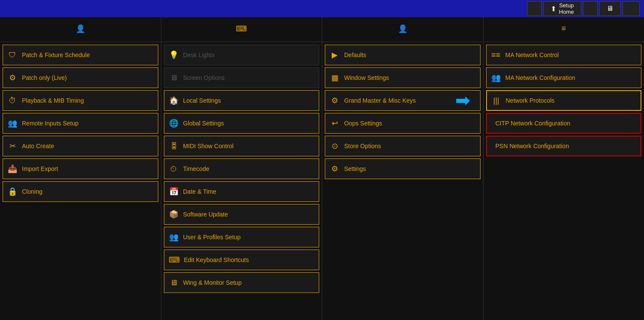 The image size is (644, 320). Describe the element at coordinates (40, 169) in the screenshot. I see `col1-item-label-5: Import Export` at that location.